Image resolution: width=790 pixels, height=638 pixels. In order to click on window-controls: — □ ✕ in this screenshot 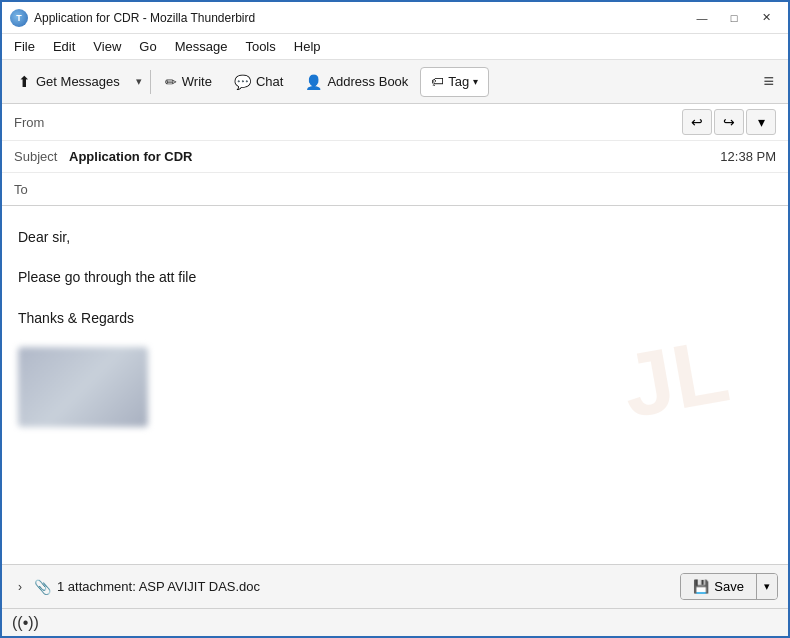, I will do `click(734, 18)`.